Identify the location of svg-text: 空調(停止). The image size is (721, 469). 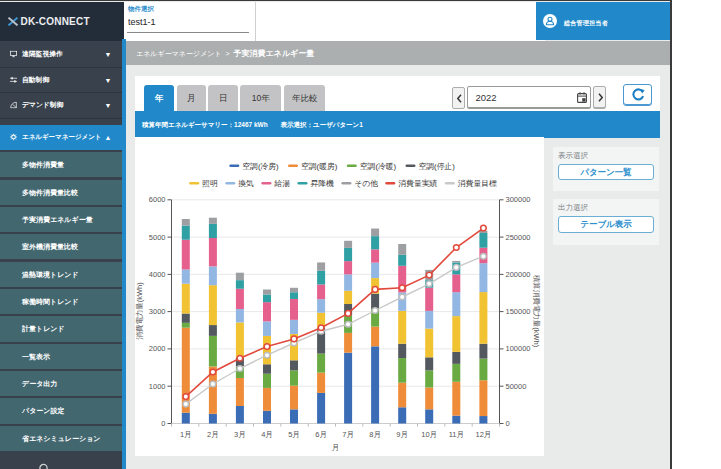
(438, 166).